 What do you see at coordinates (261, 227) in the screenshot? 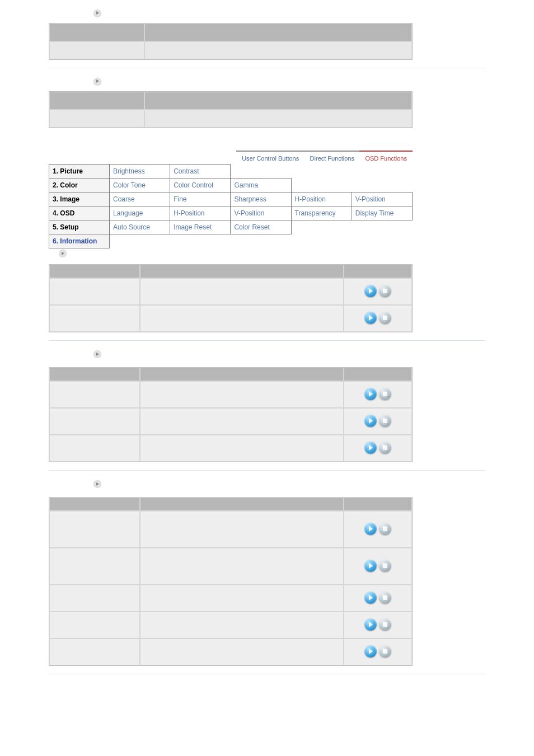
I see `matrix-link-color-reset: Color Reset` at bounding box center [261, 227].